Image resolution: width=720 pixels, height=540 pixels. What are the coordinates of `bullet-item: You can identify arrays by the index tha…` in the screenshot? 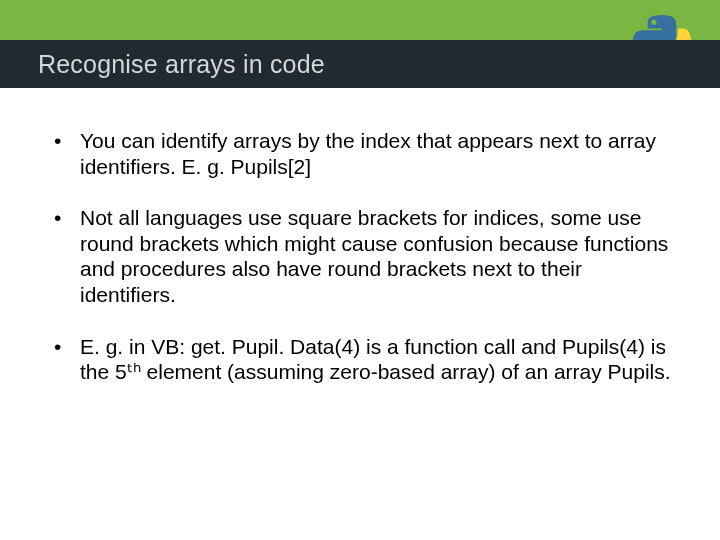 It's located at (360, 154).